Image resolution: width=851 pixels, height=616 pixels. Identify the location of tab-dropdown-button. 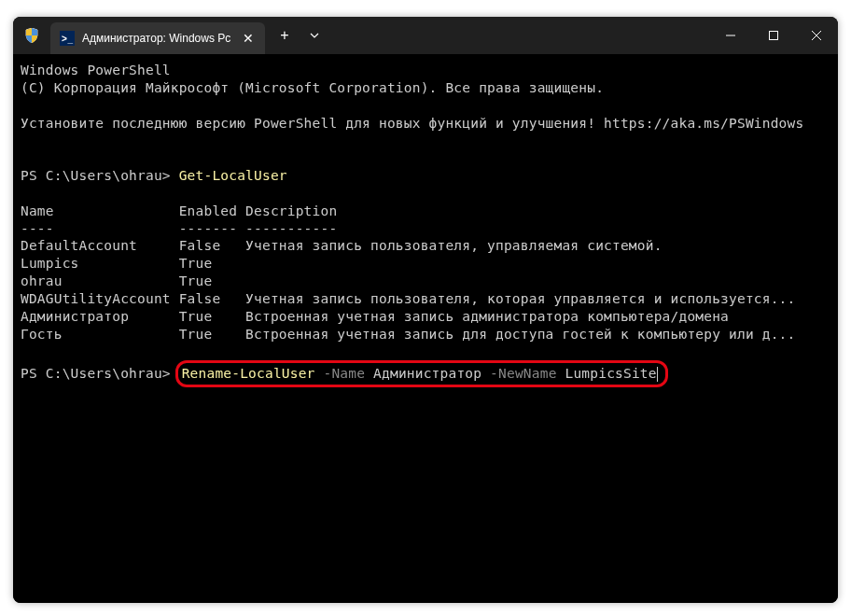
(314, 35).